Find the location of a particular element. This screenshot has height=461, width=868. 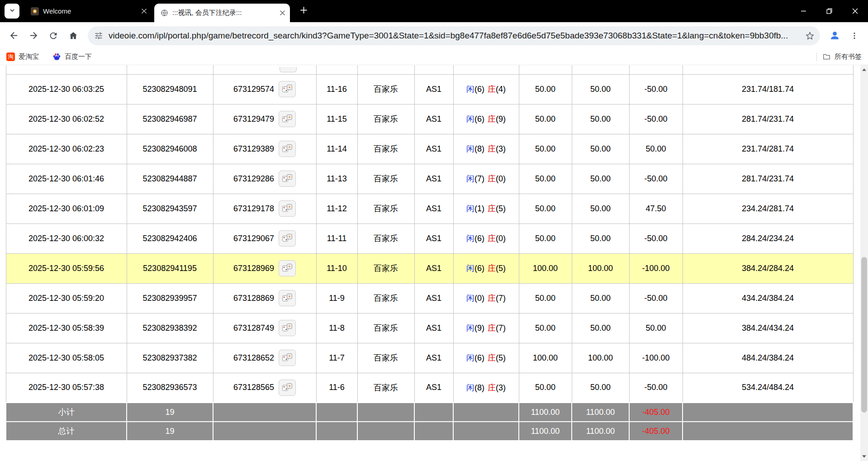

cell-game-id: 673128969 is located at coordinates (265, 268).